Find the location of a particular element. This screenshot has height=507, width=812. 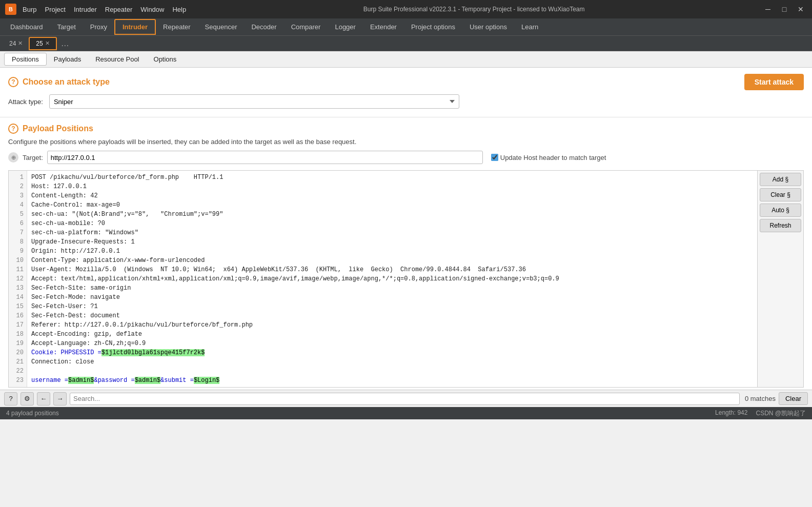

update-host-label: Update Host header to match target is located at coordinates (549, 158).